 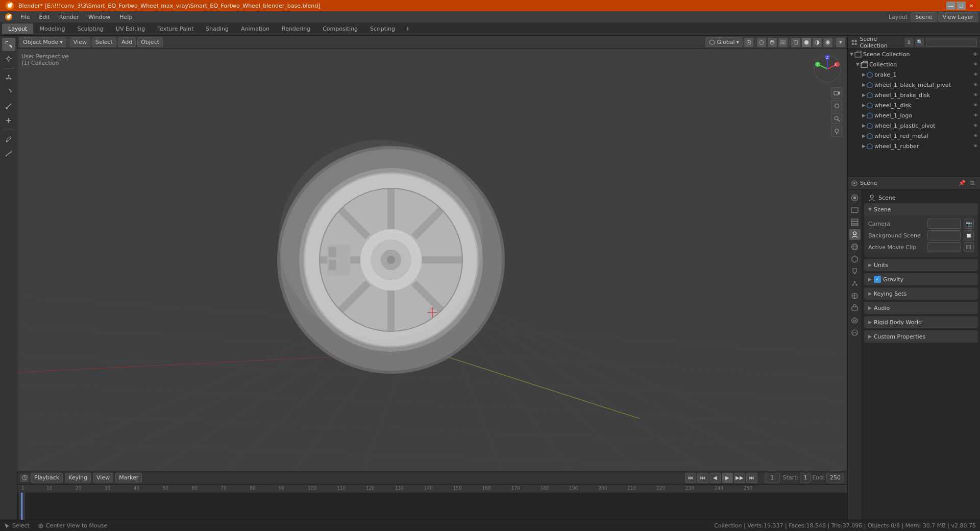 I want to click on prop-icon-physics, so click(x=855, y=296).